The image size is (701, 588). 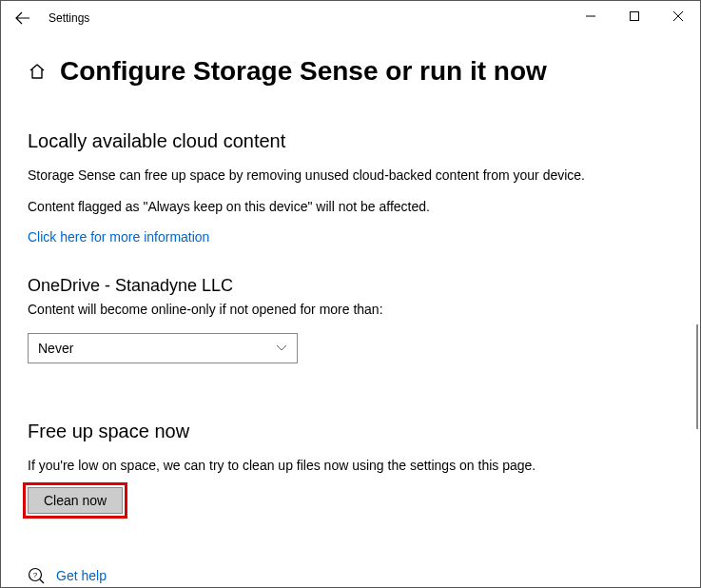 I want to click on page-header: Configure Storage Sense or run it now, so click(x=350, y=71).